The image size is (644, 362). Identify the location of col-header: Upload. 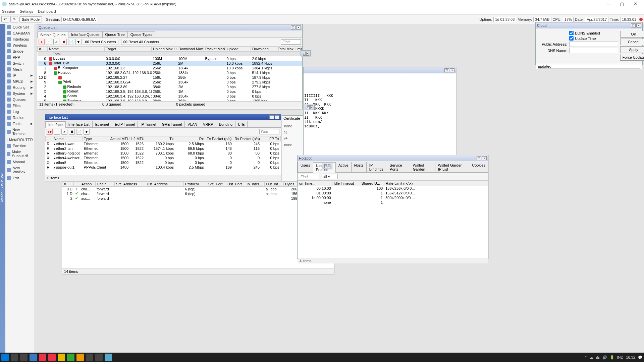
(238, 49).